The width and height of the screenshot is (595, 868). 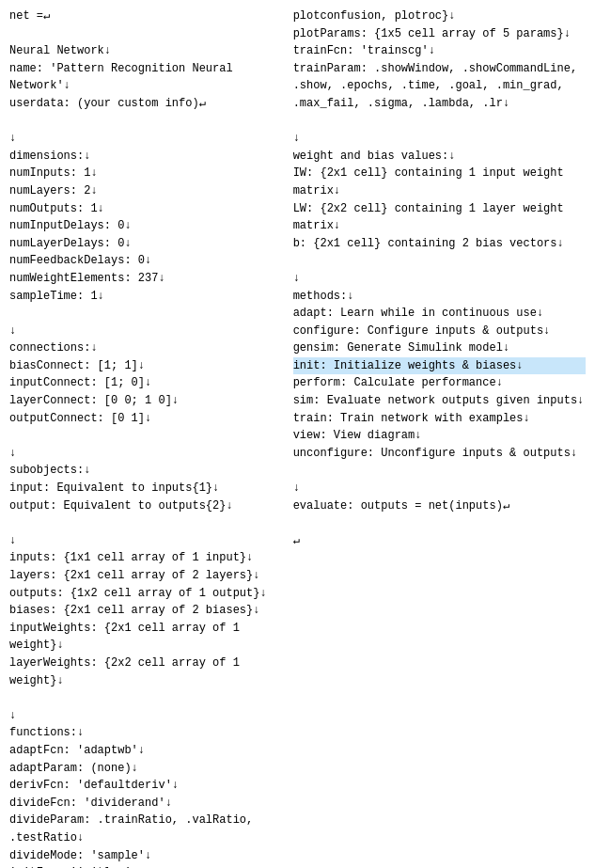 I want to click on text-line: numLayers: 2↓, so click(x=145, y=192).